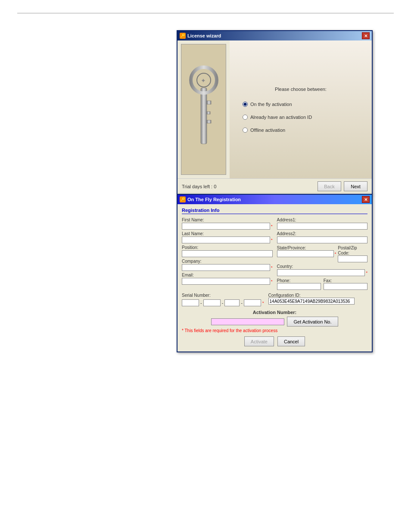 This screenshot has height=532, width=411. I want to click on first-name-input, so click(226, 226).